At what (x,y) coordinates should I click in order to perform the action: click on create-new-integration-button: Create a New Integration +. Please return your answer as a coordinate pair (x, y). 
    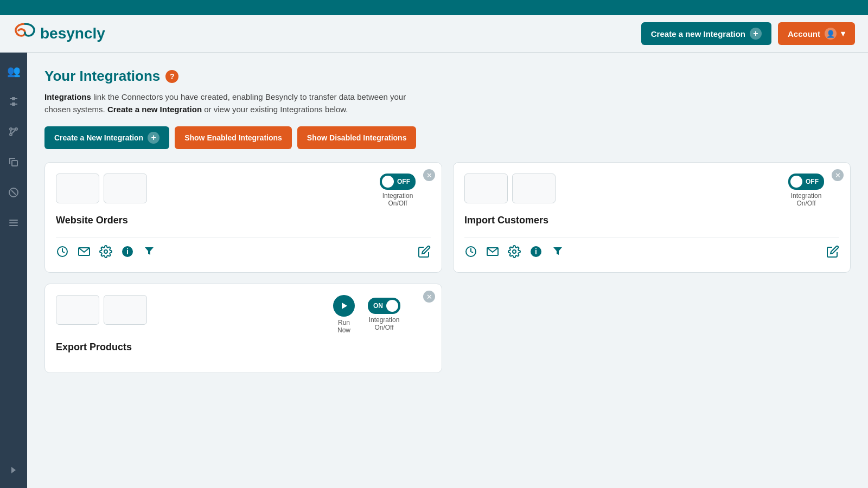
    Looking at the image, I should click on (107, 138).